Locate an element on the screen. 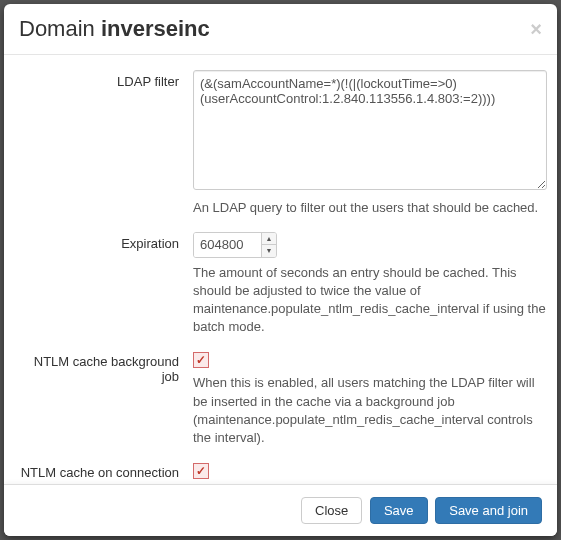 Image resolution: width=561 pixels, height=540 pixels. modal-header: Domain inverseinc × is located at coordinates (280, 30).